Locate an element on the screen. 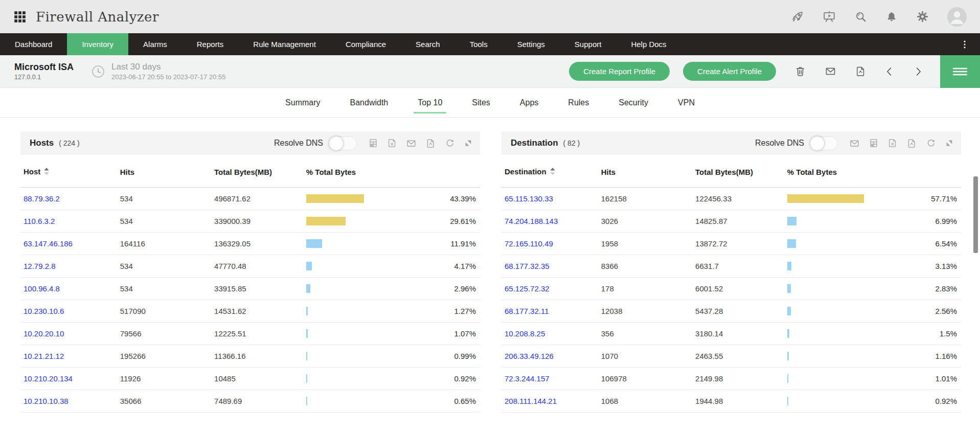 This screenshot has width=980, height=434. host-link: 88.79.36.2 is located at coordinates (42, 198).